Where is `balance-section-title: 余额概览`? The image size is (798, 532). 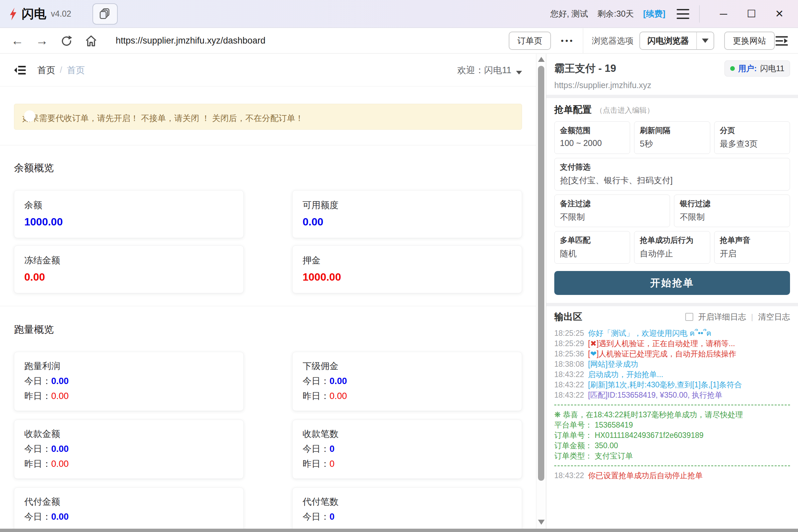
balance-section-title: 余额概览 is located at coordinates (268, 168).